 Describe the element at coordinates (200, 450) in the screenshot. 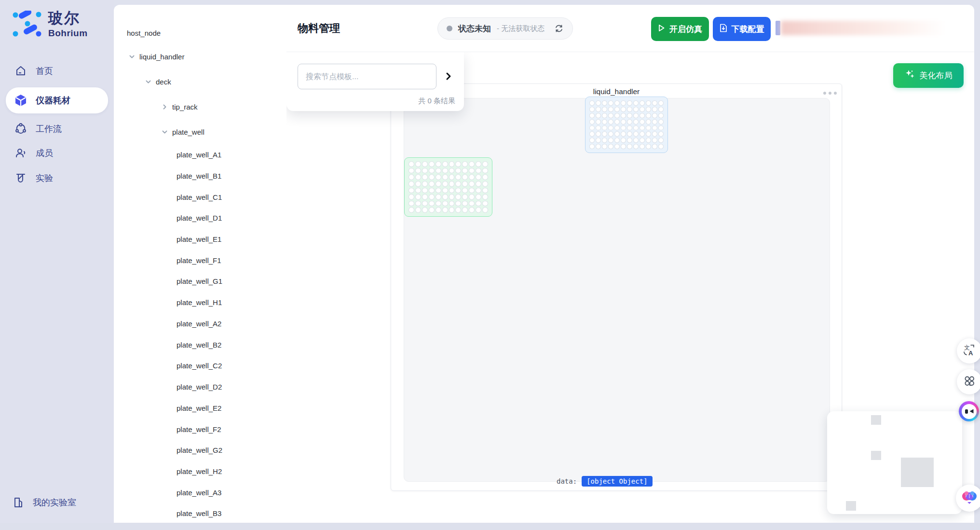

I see `tree-item-plate_well_G2: plate_well_G2` at that location.